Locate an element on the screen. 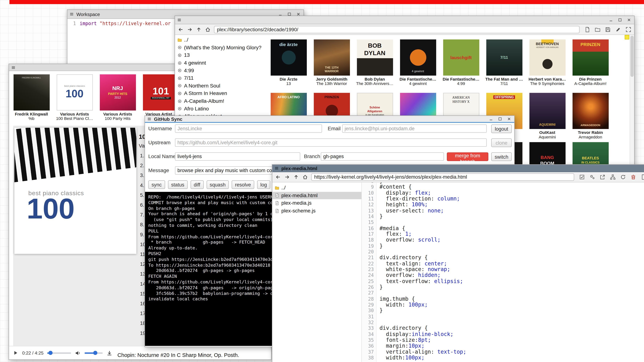 This screenshot has height=362, width=644. editor-code-line: text-overflow: ellipsis; is located at coordinates (512, 281).